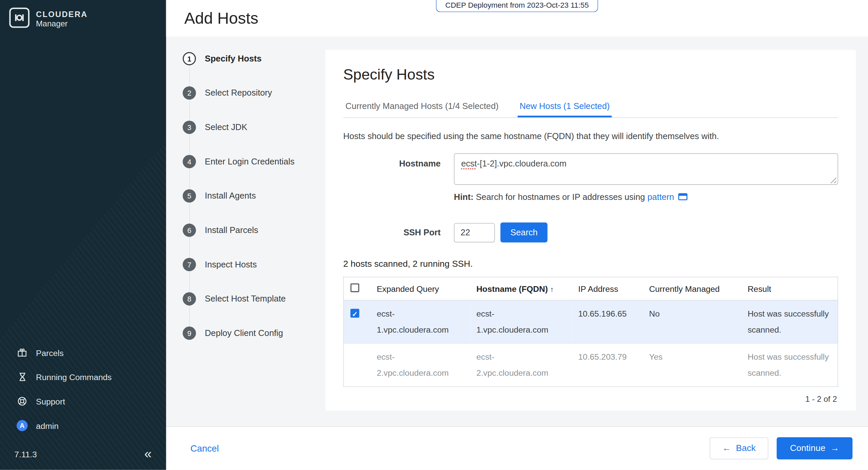 This screenshot has height=470, width=868. I want to click on step-label: Select JDK, so click(226, 127).